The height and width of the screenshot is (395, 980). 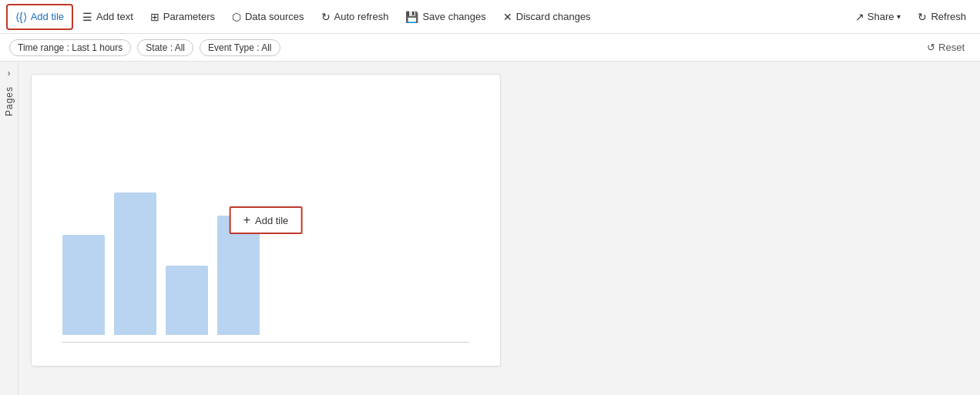 I want to click on sidebar-pages-label: Pages, so click(x=9, y=102).